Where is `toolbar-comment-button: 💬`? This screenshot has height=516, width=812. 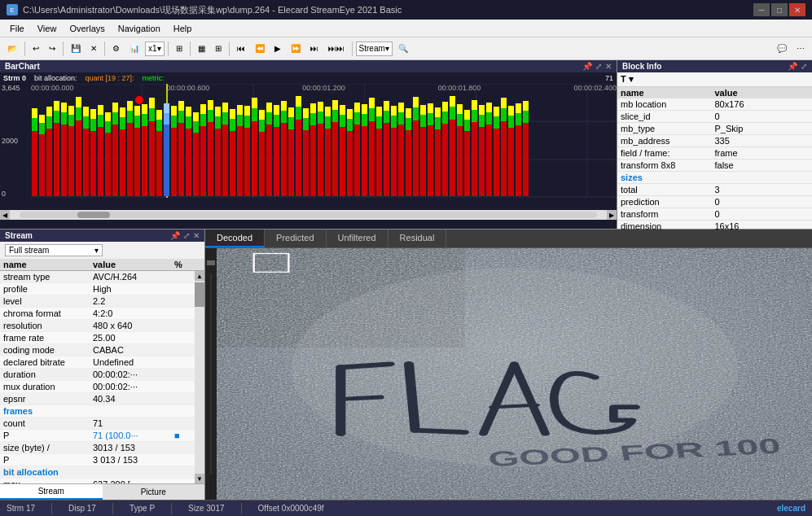
toolbar-comment-button: 💬 is located at coordinates (782, 49).